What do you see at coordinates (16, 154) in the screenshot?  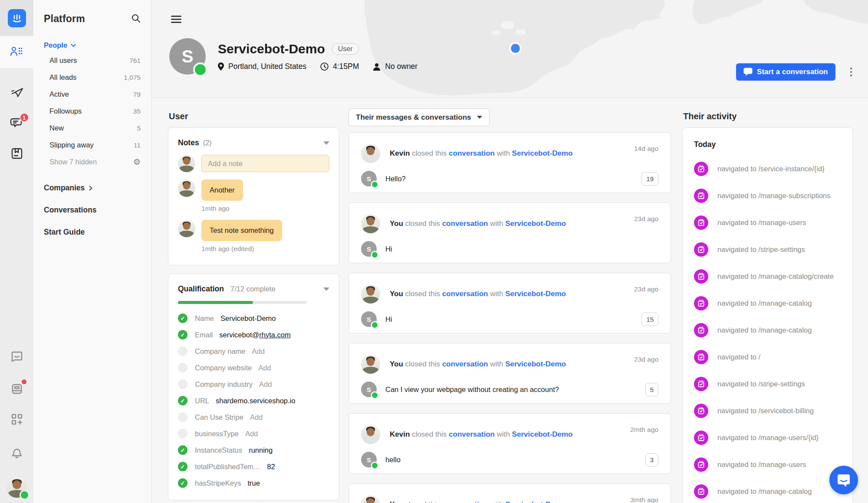 I see `rail-item-articles` at bounding box center [16, 154].